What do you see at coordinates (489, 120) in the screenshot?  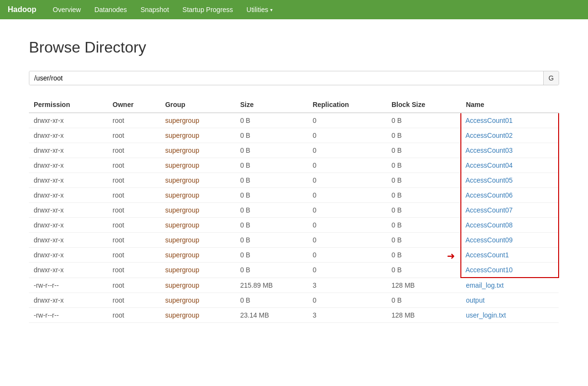 I see `file-link: AccessCount01` at bounding box center [489, 120].